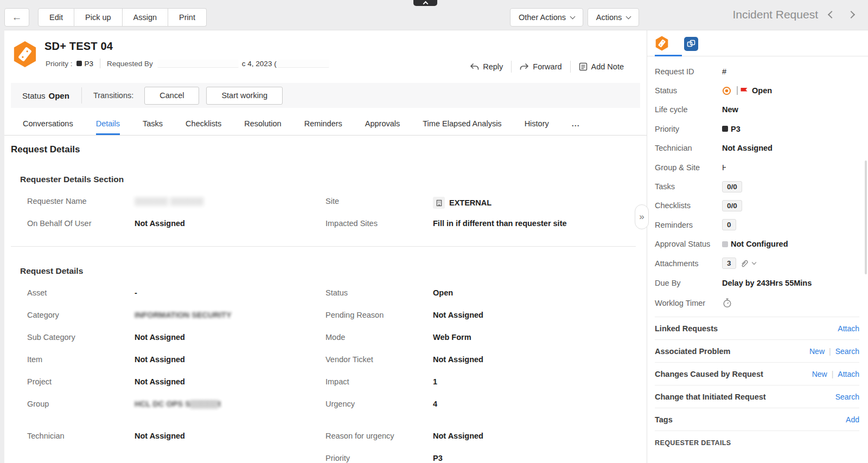  Describe the element at coordinates (732, 206) in the screenshot. I see `checklists-count-badge: 0/0` at that location.